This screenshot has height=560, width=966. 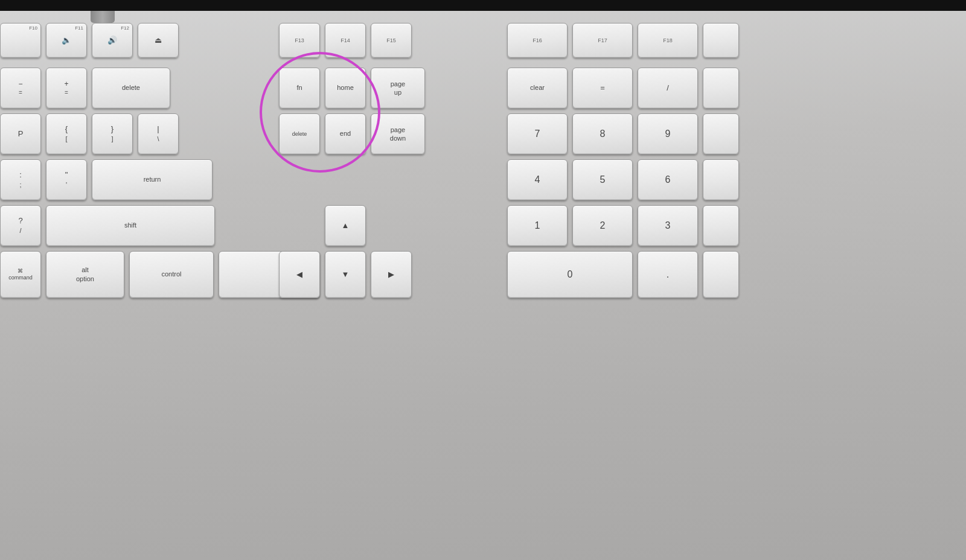 What do you see at coordinates (112, 134) in the screenshot?
I see `key-bracket-close: }]` at bounding box center [112, 134].